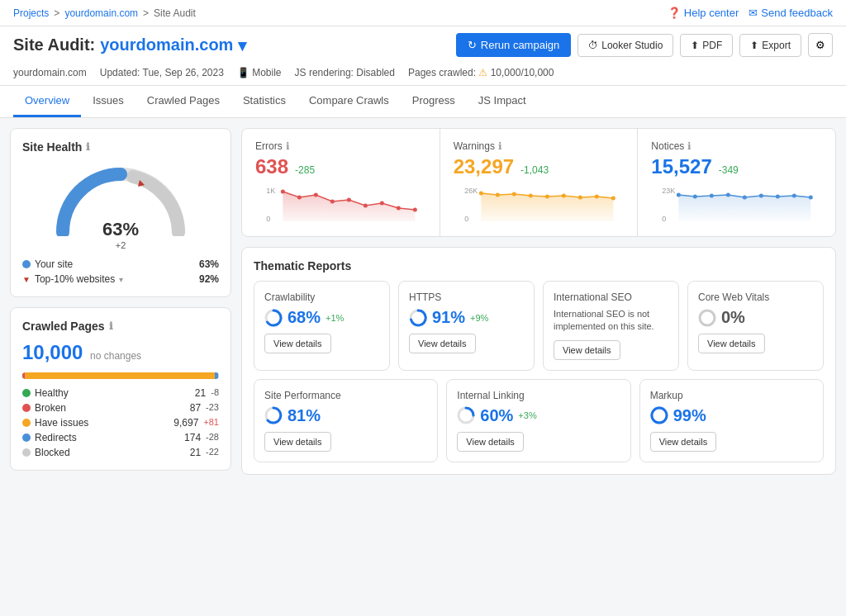  Describe the element at coordinates (473, 45) in the screenshot. I see `rerun-icon: ↻` at that location.